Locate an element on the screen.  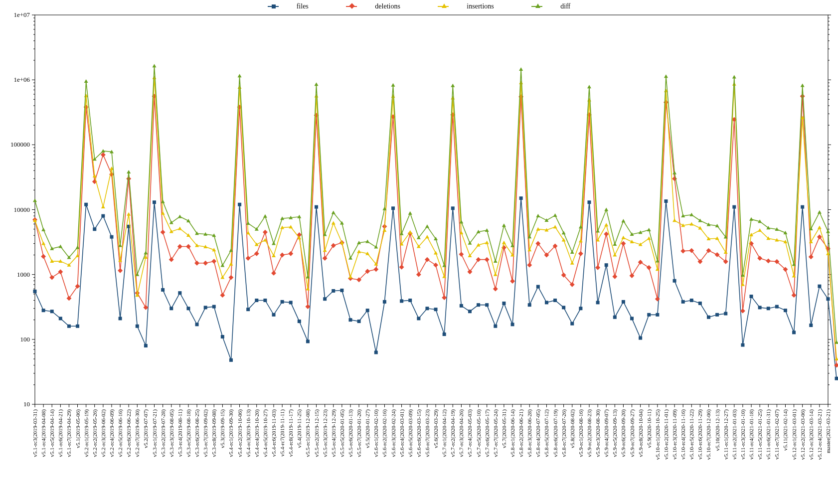
svg-text: v5.11-rc6(2021-01-31) is located at coordinates (769, 435).